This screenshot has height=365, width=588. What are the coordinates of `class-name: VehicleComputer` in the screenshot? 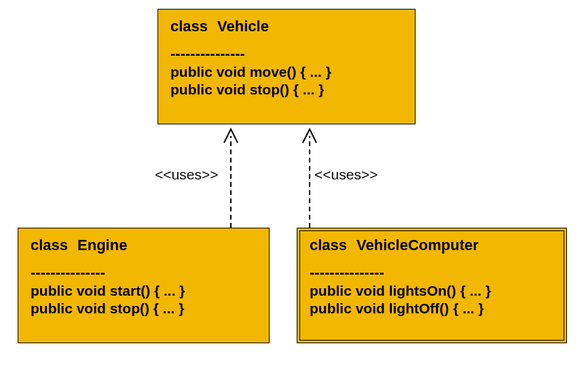 It's located at (418, 245).